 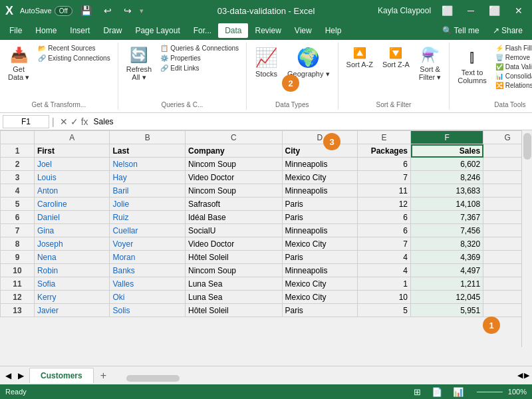 I want to click on cell-3-F: 8,246, so click(x=447, y=178).